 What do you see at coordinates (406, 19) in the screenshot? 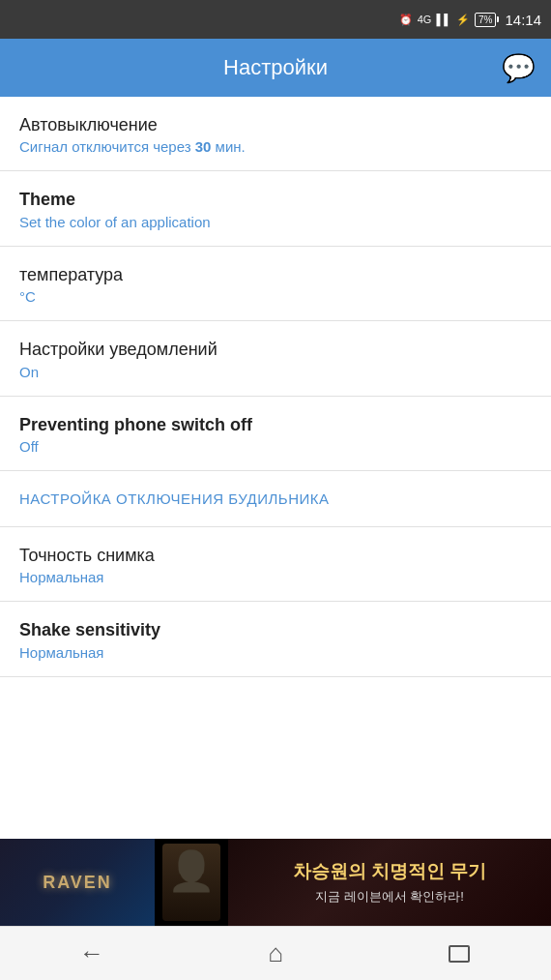
I see `clock-icon: ⏰` at bounding box center [406, 19].